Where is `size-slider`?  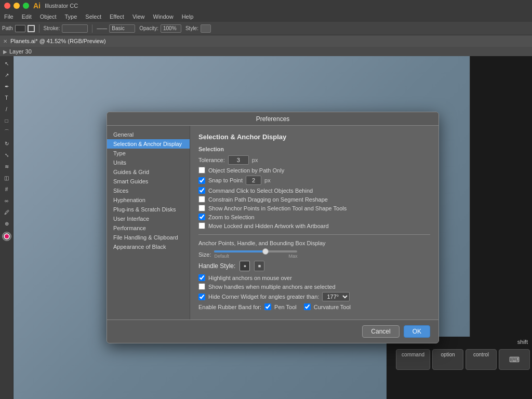
size-slider is located at coordinates (256, 251).